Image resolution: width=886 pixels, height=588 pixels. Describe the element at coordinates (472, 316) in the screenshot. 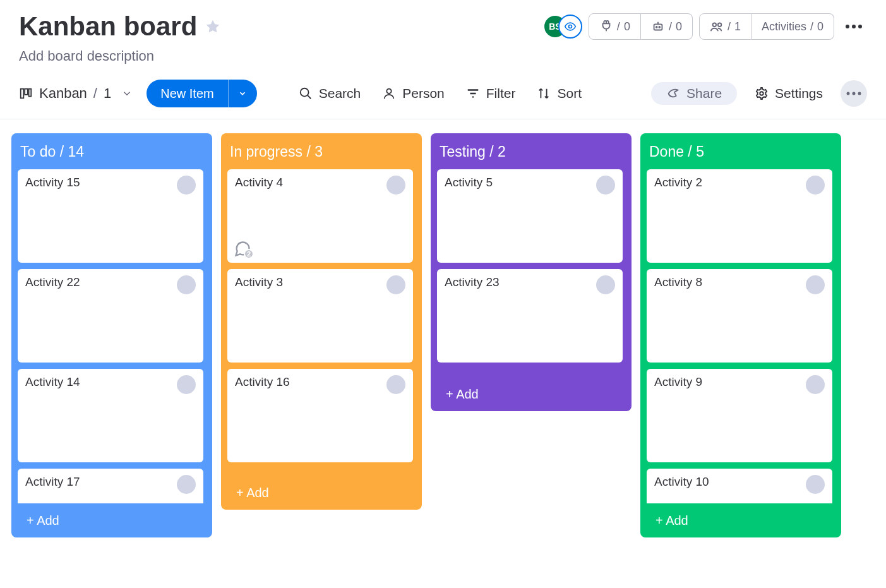

I see `card-title: Activity 23` at that location.